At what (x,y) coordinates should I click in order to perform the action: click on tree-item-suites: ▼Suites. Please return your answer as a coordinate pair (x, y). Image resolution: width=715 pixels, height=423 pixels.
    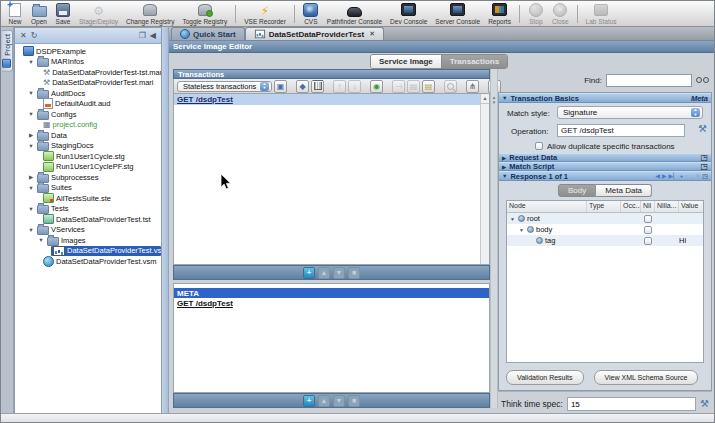
    Looking at the image, I should click on (88, 188).